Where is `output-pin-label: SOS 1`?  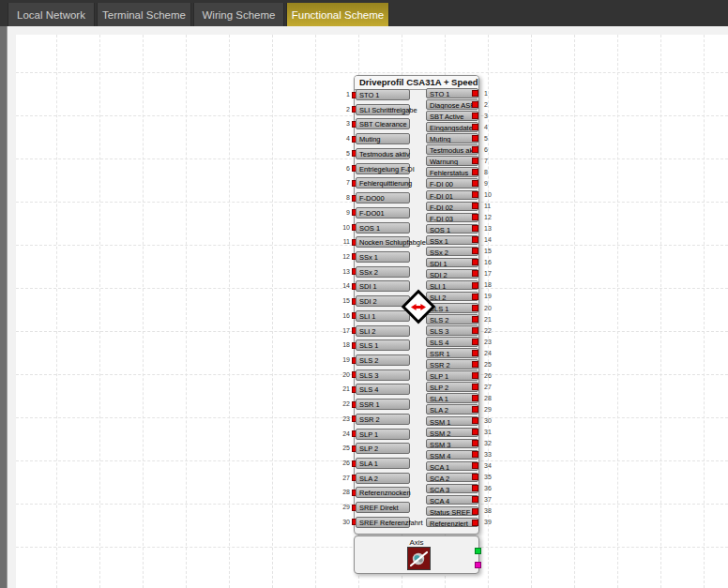 output-pin-label: SOS 1 is located at coordinates (452, 229).